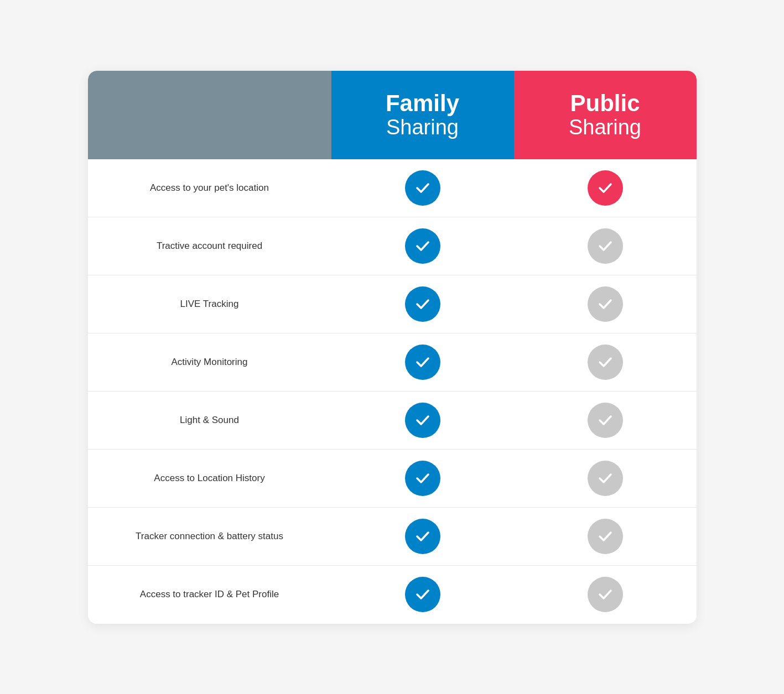 This screenshot has height=694, width=784. Describe the element at coordinates (210, 188) in the screenshot. I see `row-label-0: Access to your pet's location` at that location.